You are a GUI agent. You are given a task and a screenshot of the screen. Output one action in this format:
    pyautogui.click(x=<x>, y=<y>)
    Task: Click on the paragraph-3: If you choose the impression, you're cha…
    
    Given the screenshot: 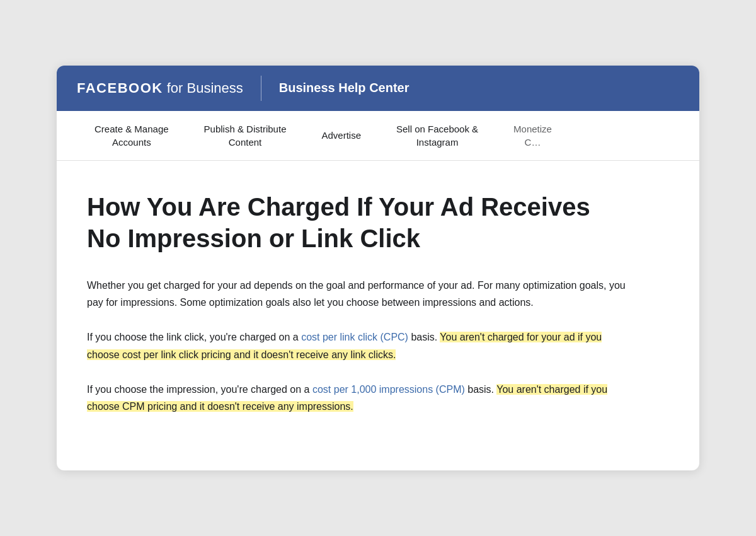 What is the action you would take?
    pyautogui.click(x=358, y=398)
    